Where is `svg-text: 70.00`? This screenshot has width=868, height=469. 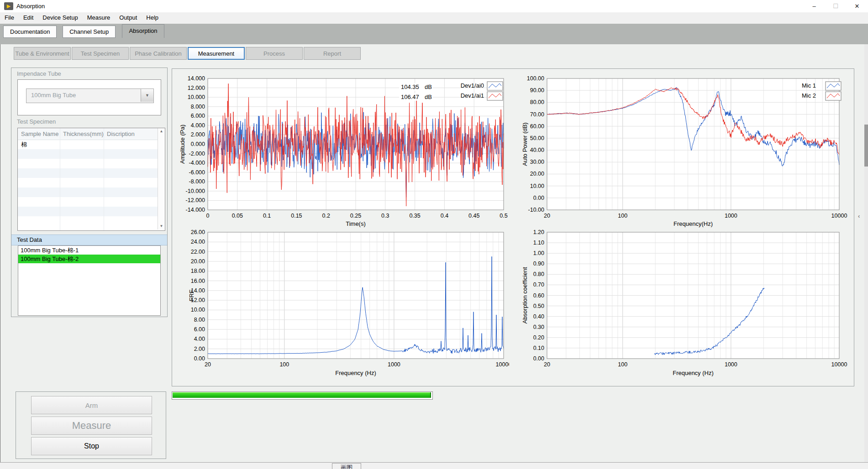 svg-text: 70.00 is located at coordinates (537, 115).